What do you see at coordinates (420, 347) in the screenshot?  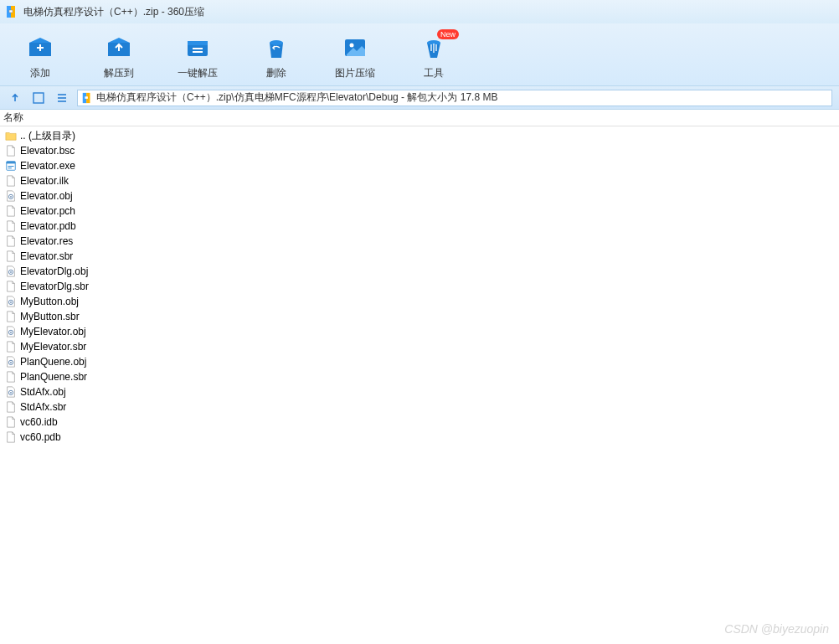 I see `list-item: MyElevator.sbr` at bounding box center [420, 347].